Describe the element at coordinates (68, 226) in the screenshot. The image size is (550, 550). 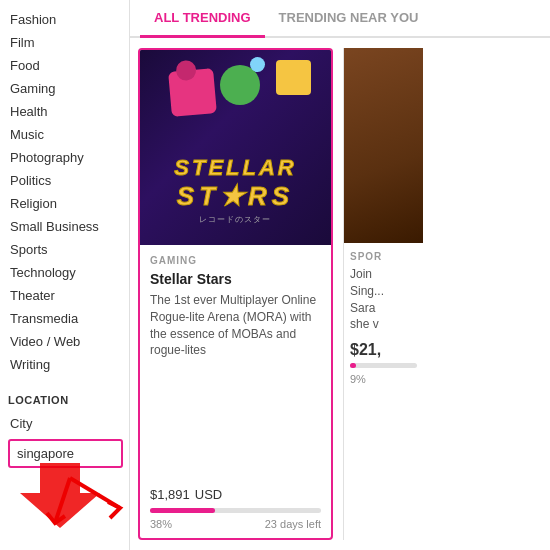
I see `sidebar-item-small-business: Small Business` at that location.